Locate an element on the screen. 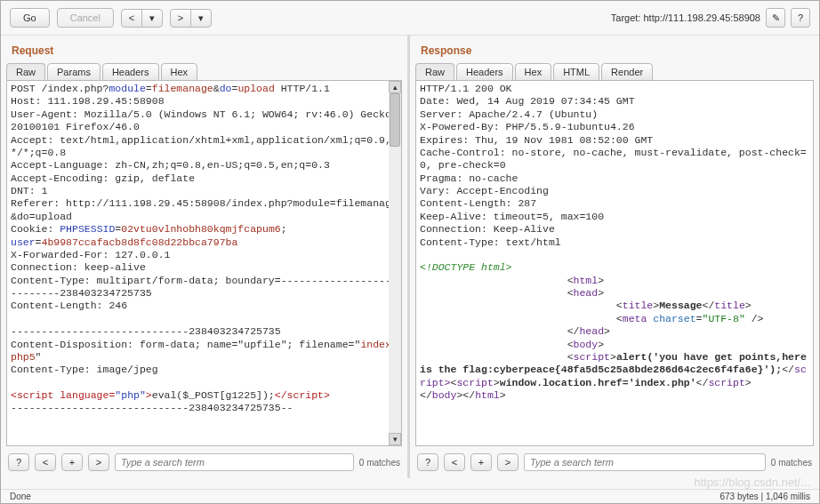  footer-bar: Done 673 bytes | 1,046 millis is located at coordinates (410, 496).